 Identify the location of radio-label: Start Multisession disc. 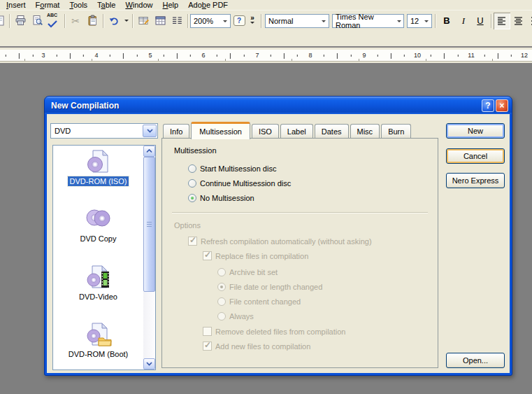
(238, 169).